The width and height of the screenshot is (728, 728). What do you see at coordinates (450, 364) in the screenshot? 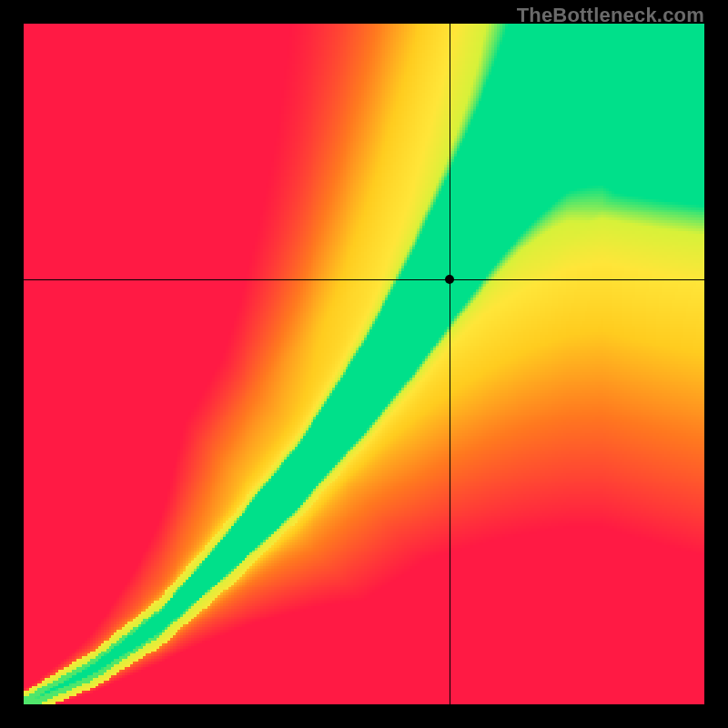
I see `crosshair-vertical` at bounding box center [450, 364].